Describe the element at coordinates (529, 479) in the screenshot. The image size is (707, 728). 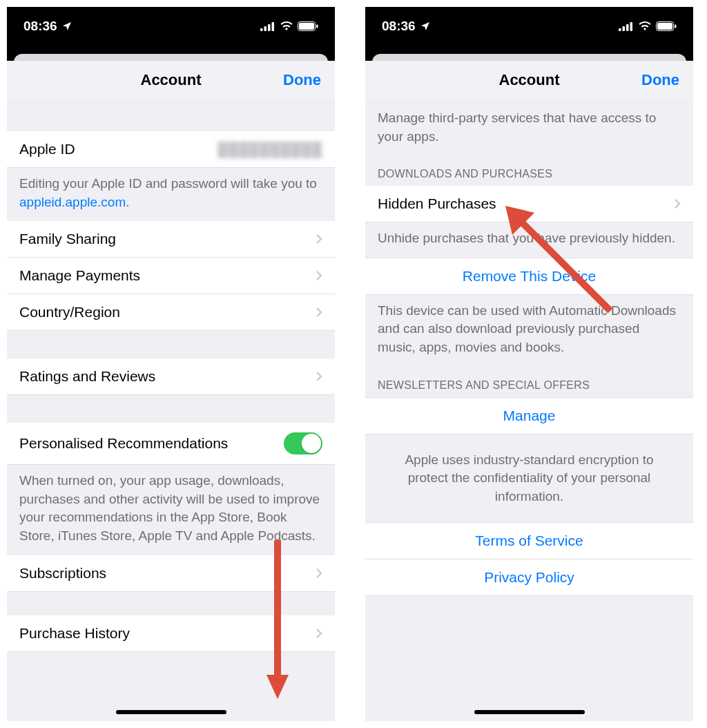
I see `encryption-footer: Apple uses industry-standard encryption …` at that location.